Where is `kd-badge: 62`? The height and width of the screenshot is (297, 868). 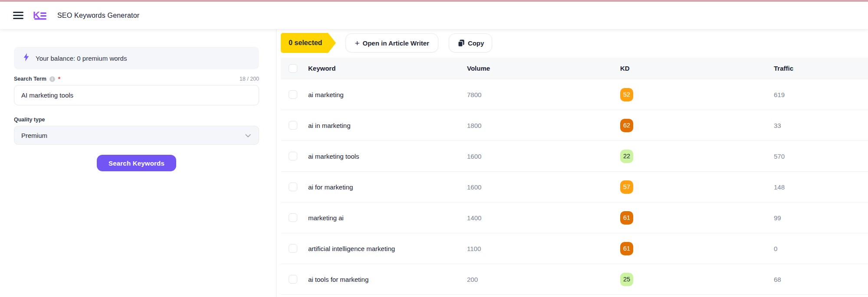 kd-badge: 62 is located at coordinates (627, 126).